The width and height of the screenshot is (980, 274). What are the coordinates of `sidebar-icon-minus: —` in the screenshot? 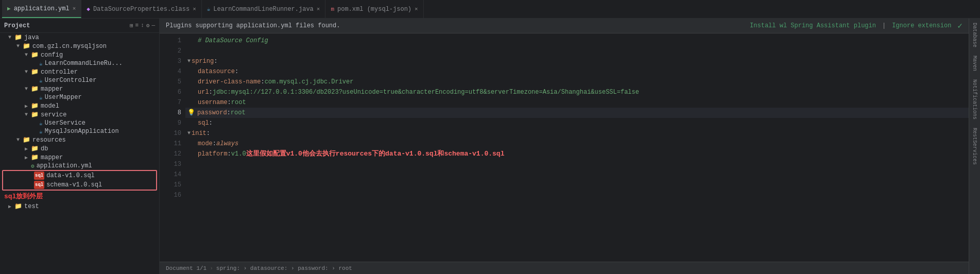 It's located at (153, 26).